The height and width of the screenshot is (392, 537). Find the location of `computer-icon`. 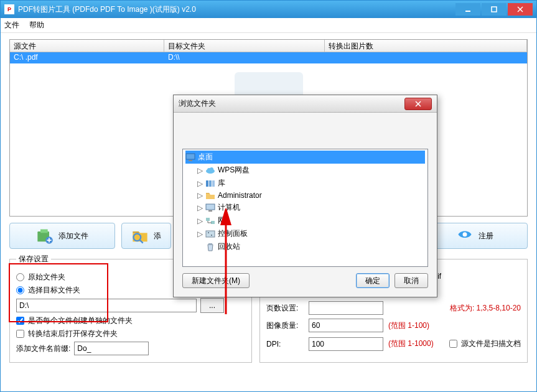

computer-icon is located at coordinates (210, 208).